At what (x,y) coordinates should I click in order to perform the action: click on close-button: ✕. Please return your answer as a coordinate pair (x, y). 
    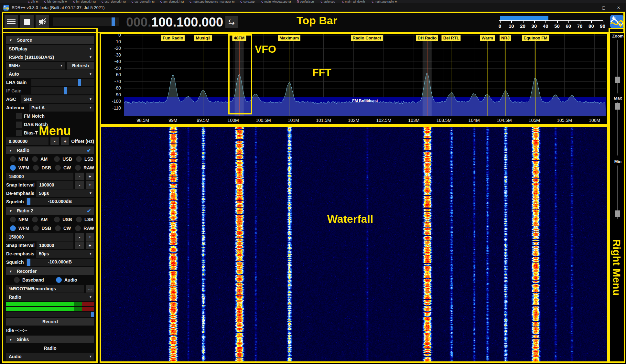
    Looking at the image, I should click on (619, 8).